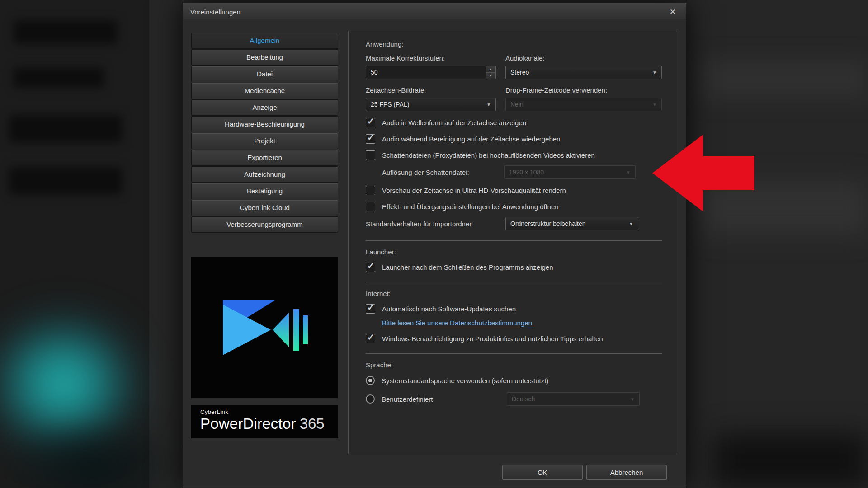  I want to click on import-folder-select: Ordnerstruktur beibehalten ▼, so click(572, 224).